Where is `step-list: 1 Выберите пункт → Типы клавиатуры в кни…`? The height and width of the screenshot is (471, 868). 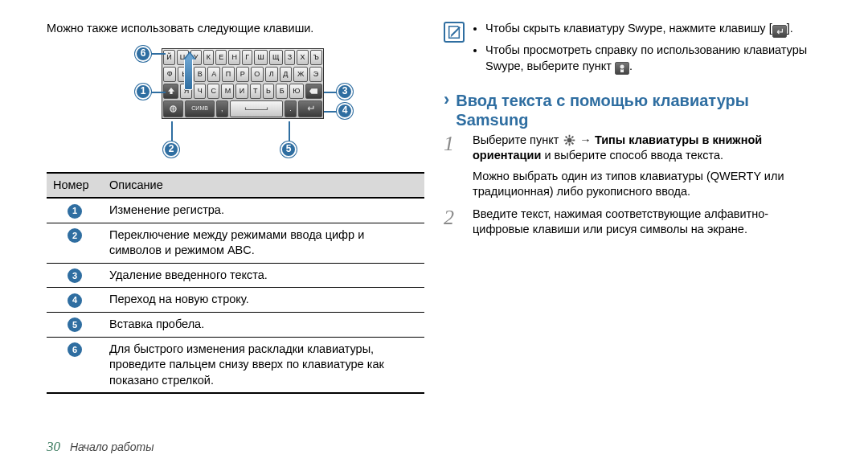
step-list: 1 Выберите пункт → Типы клавиатуры в кни… is located at coordinates (633, 185).